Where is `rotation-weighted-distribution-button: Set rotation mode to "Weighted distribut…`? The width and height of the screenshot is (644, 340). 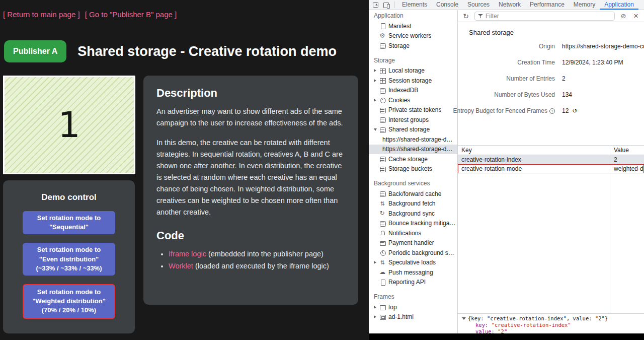
rotation-weighted-distribution-button: Set rotation mode to "Weighted distribut… is located at coordinates (69, 301).